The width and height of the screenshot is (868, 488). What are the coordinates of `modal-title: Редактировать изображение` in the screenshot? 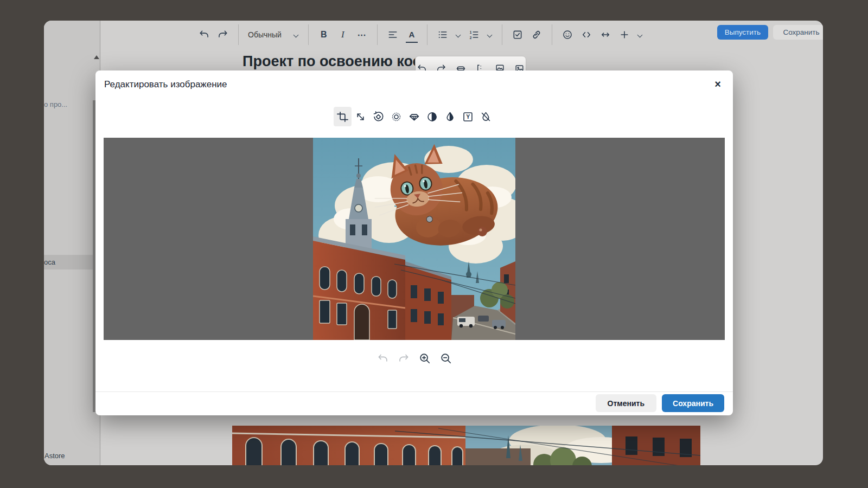 It's located at (166, 85).